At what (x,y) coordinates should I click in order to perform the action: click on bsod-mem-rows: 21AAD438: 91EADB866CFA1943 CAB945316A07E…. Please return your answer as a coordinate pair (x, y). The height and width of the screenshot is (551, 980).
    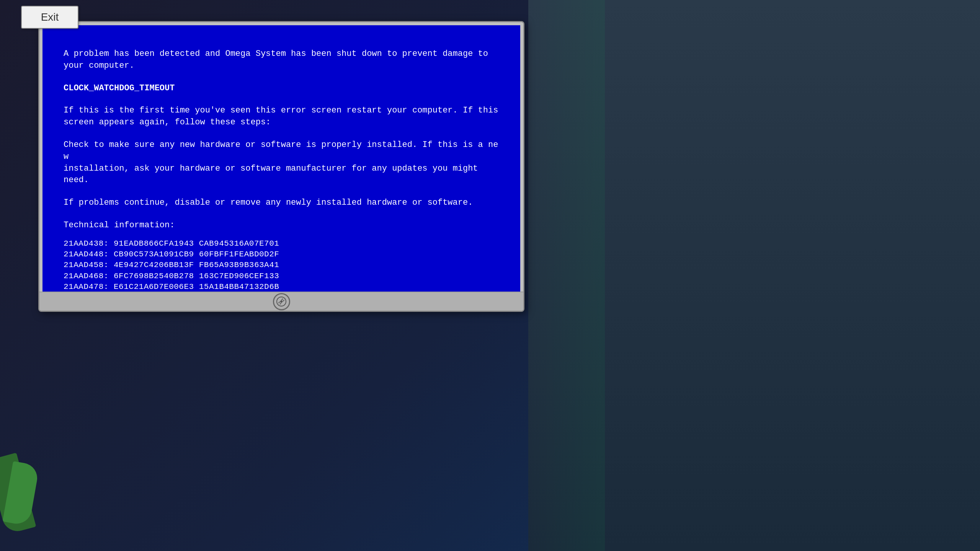
    Looking at the image, I should click on (281, 265).